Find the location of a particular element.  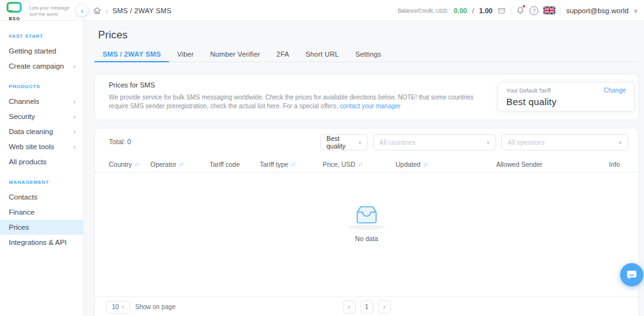

sidebar-item-prices: Prices is located at coordinates (42, 227).